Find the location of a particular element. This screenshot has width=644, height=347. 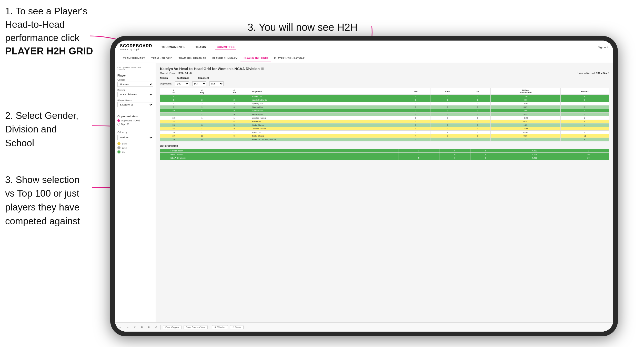

sub-nav-player-summary: PLAYER SUMMARY is located at coordinates (225, 59).